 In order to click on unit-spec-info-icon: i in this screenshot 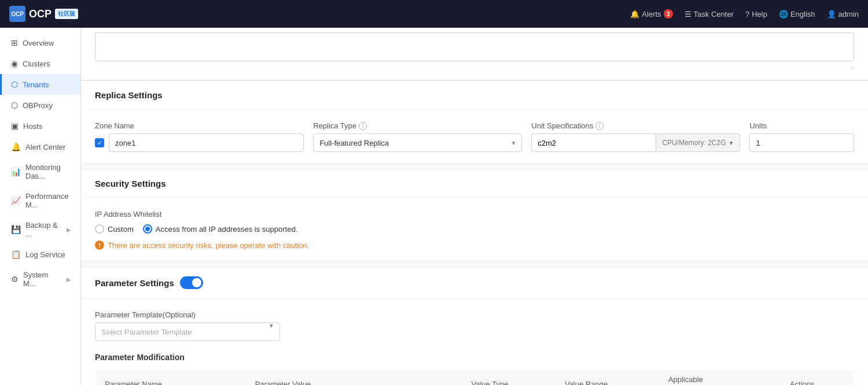, I will do `click(599, 126)`.